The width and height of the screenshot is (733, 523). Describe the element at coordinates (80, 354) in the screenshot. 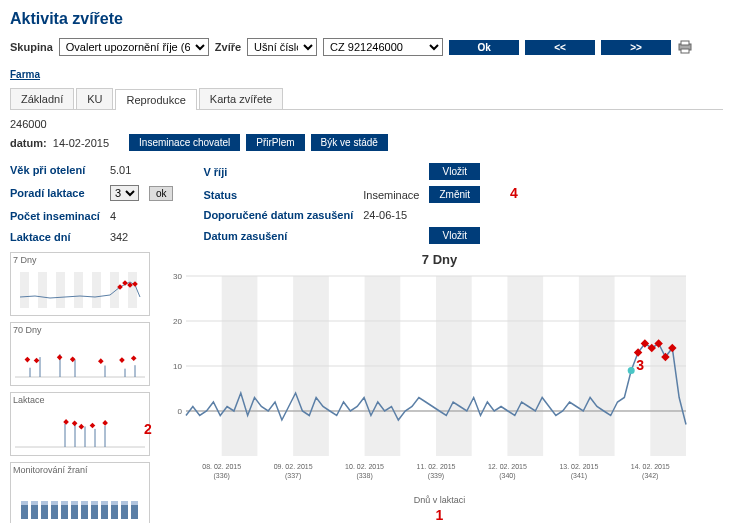

I see `thumb-1: 70 Dny` at that location.